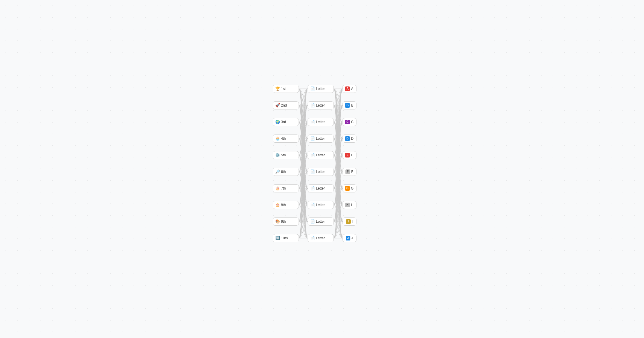 This screenshot has width=644, height=338. What do you see at coordinates (321, 222) in the screenshot?
I see `letter-label-8: Letter` at bounding box center [321, 222].